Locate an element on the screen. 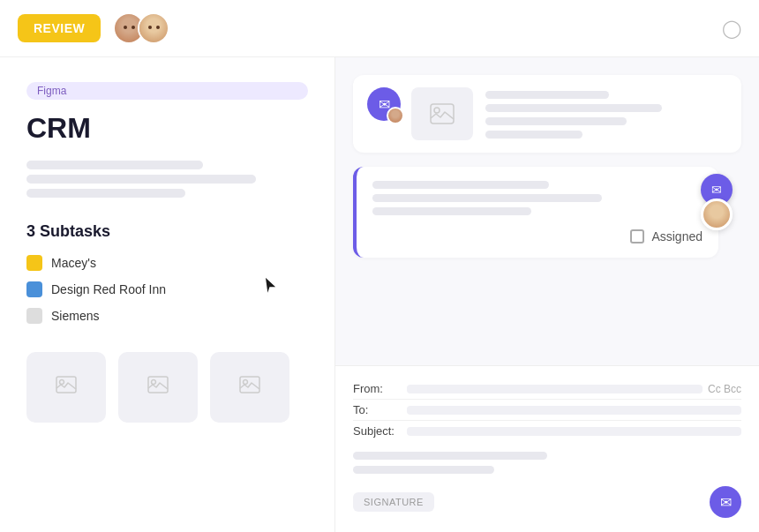 This screenshot has height=532, width=759. message-card-2: Assigned ✉ is located at coordinates (536, 212).